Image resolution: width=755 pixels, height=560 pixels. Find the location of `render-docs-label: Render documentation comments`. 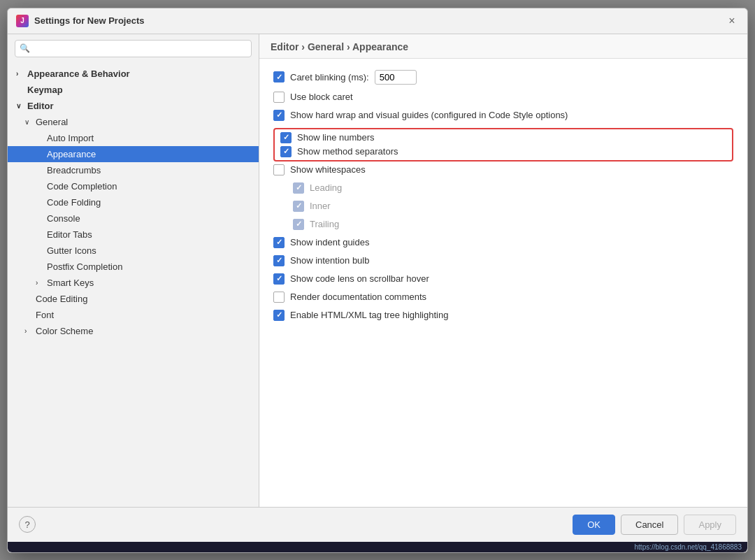

render-docs-label: Render documentation comments is located at coordinates (358, 296).